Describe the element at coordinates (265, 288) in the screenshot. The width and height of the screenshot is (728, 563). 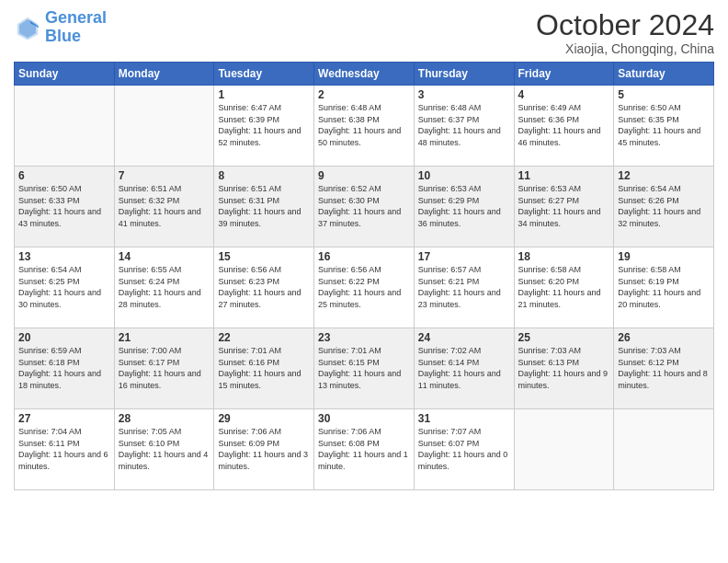
I see `calendar-cell: 15Sunrise: 6:56 AM Sunset: 6:23 PM Dayli…` at that location.